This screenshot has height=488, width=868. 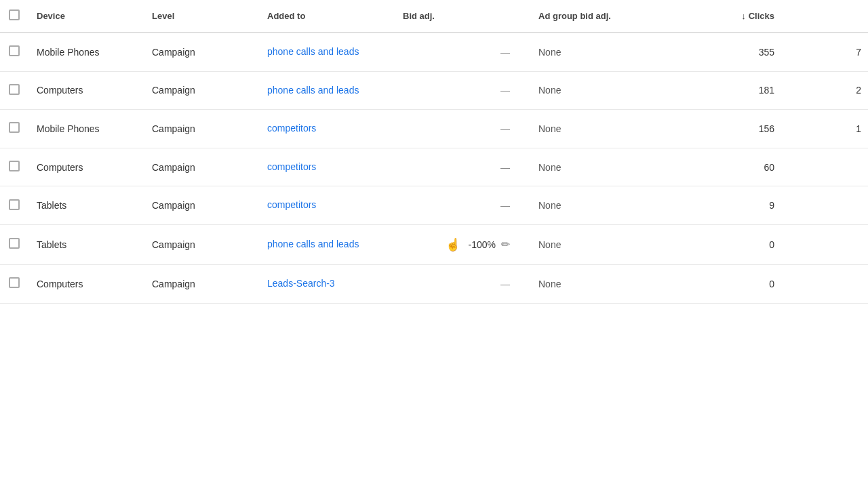 What do you see at coordinates (727, 167) in the screenshot?
I see `cell-clicks: 60` at bounding box center [727, 167].